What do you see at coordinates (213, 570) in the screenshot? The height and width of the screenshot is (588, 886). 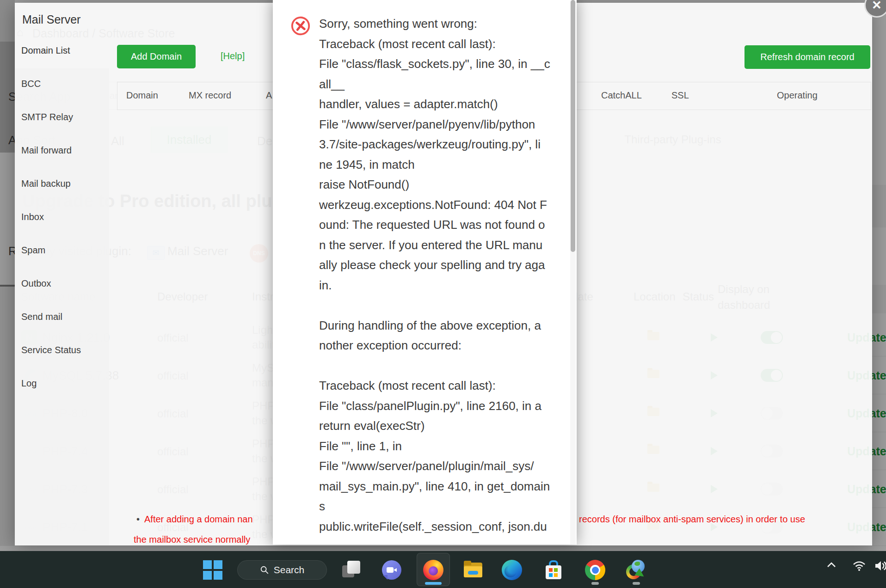 I see `start-button` at bounding box center [213, 570].